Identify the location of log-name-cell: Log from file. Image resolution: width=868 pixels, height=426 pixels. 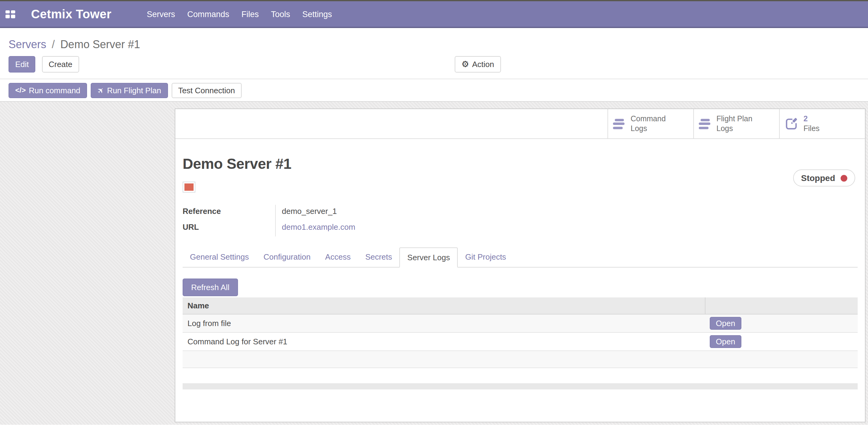
(444, 323).